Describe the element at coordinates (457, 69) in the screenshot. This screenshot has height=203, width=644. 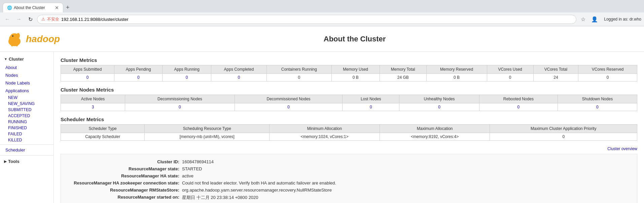
I see `th-memory-reserved: Memory Reserved` at that location.